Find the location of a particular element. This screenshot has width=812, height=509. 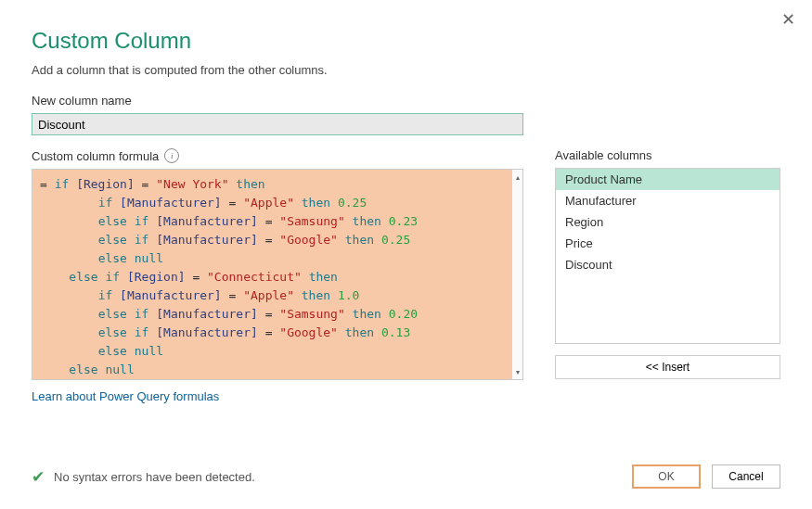

formula-scrollbar: ▴ ▾ is located at coordinates (518, 274).